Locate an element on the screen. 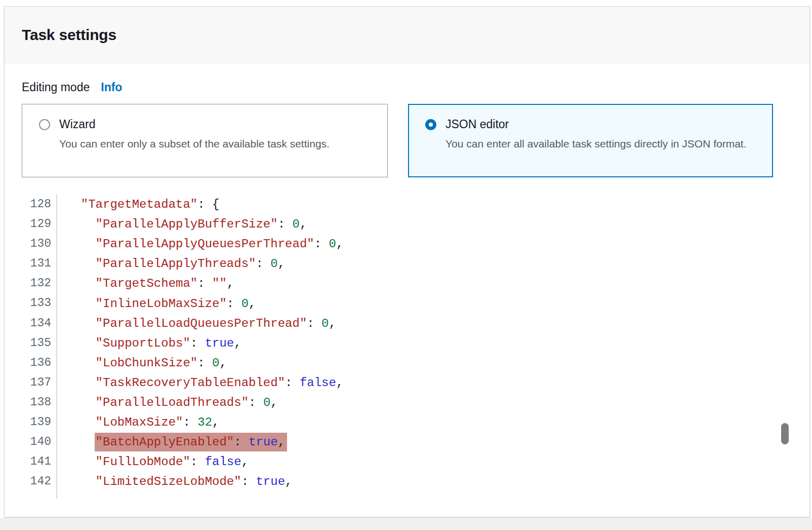 The width and height of the screenshot is (812, 530). editing-mode-label: Editing mode is located at coordinates (56, 87).